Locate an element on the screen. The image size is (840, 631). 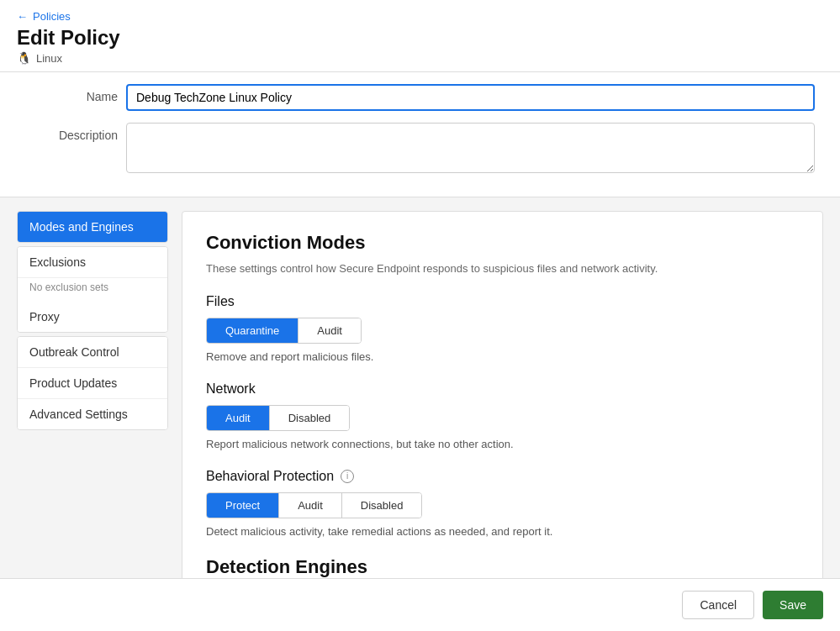
bottom-bar: Cancel Save is located at coordinates (420, 605).